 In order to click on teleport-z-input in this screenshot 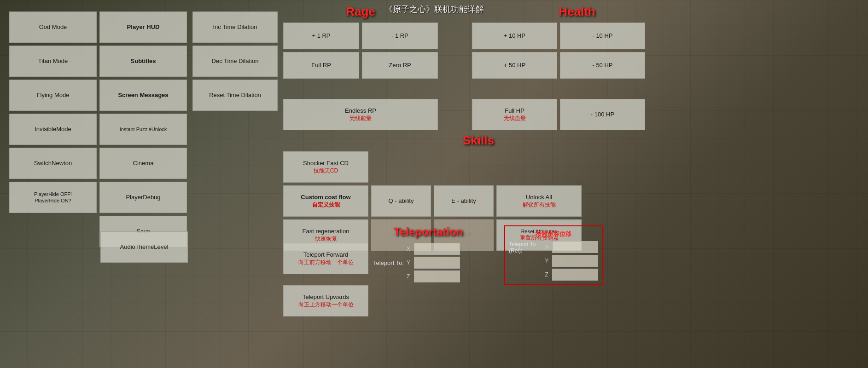, I will do `click(437, 276)`.